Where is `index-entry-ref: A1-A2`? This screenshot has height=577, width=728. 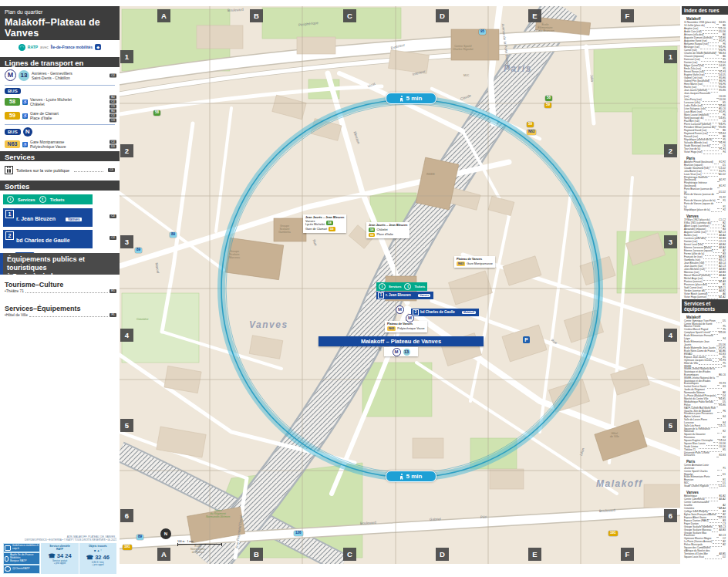 index-entry-ref: A1-A2 is located at coordinates (722, 298).